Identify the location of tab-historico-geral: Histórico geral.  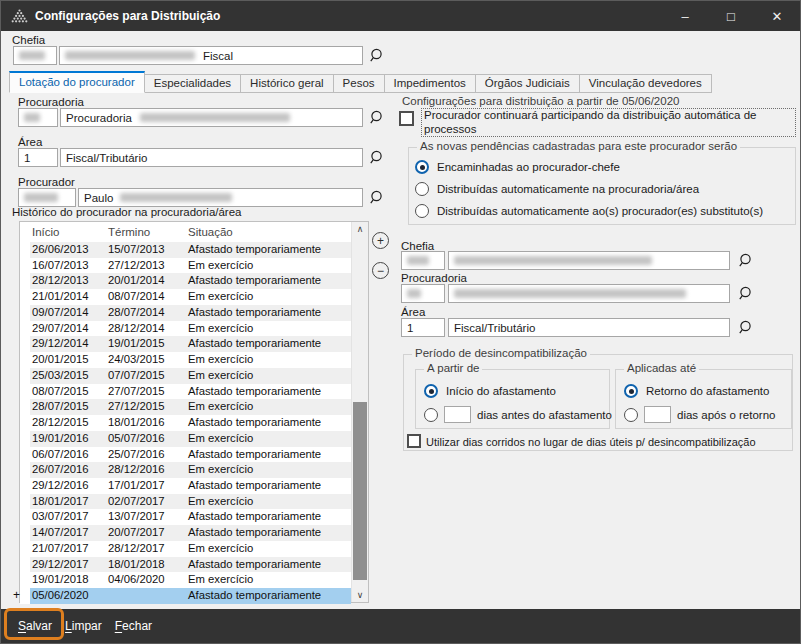
(287, 84).